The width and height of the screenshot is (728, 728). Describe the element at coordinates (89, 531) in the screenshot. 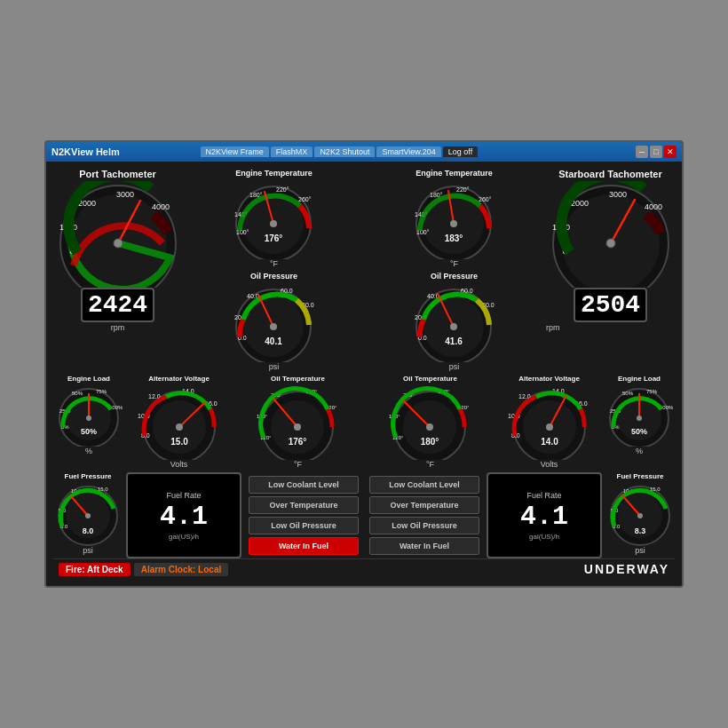

I see `svg-text: 8.0` at that location.